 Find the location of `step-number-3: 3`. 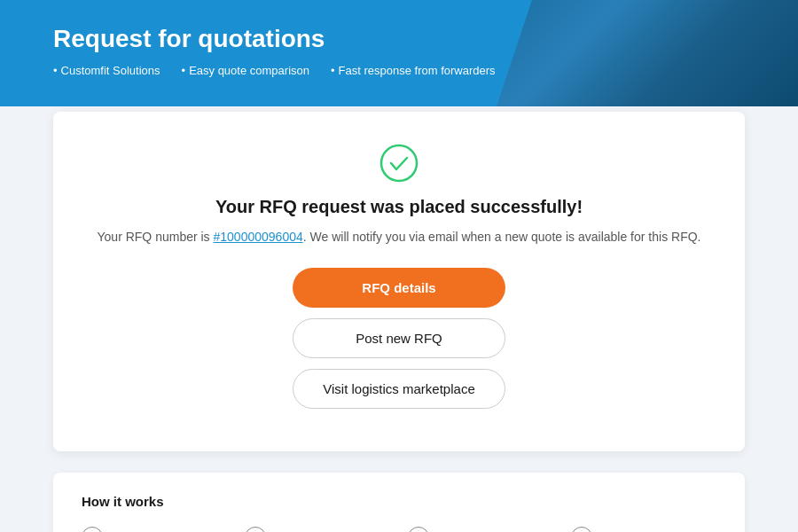

step-number-3: 3 is located at coordinates (419, 529).